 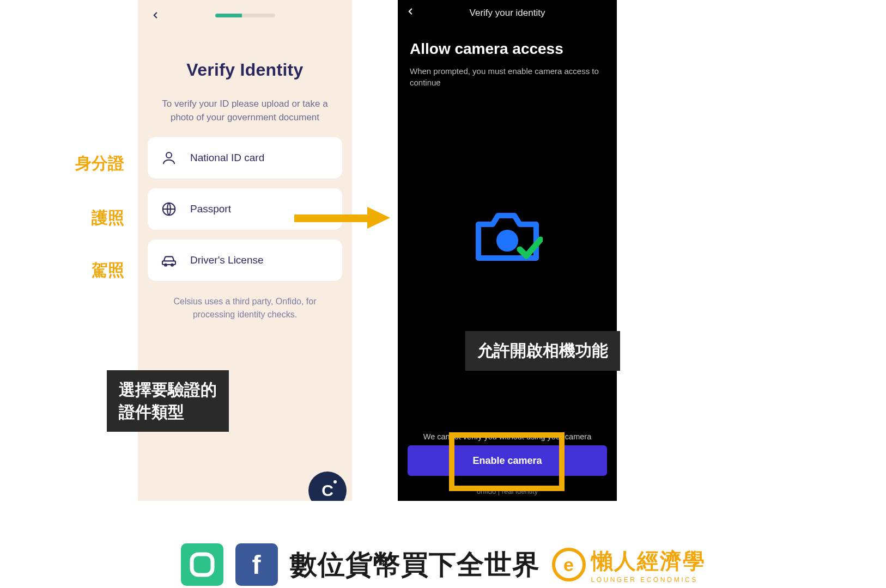 What do you see at coordinates (507, 77) in the screenshot?
I see `allow-subtitle: When prompted, you must enable camera ac…` at bounding box center [507, 77].